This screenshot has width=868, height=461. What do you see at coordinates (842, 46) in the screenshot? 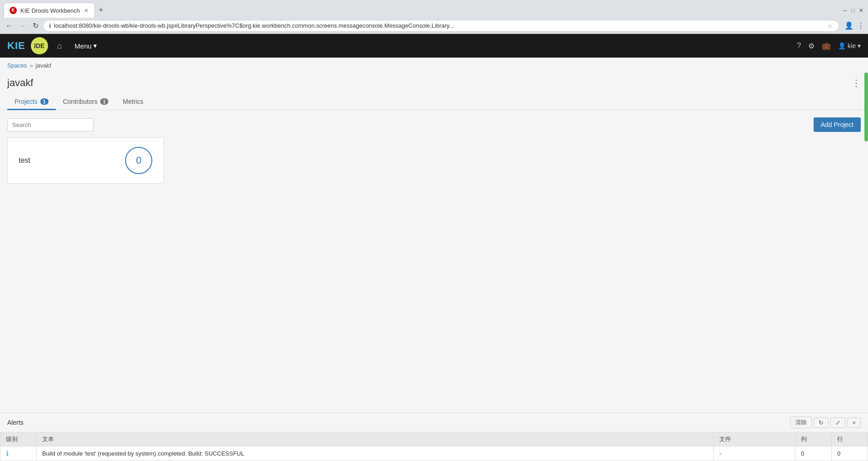
I see `user-icon: 👤` at bounding box center [842, 46].